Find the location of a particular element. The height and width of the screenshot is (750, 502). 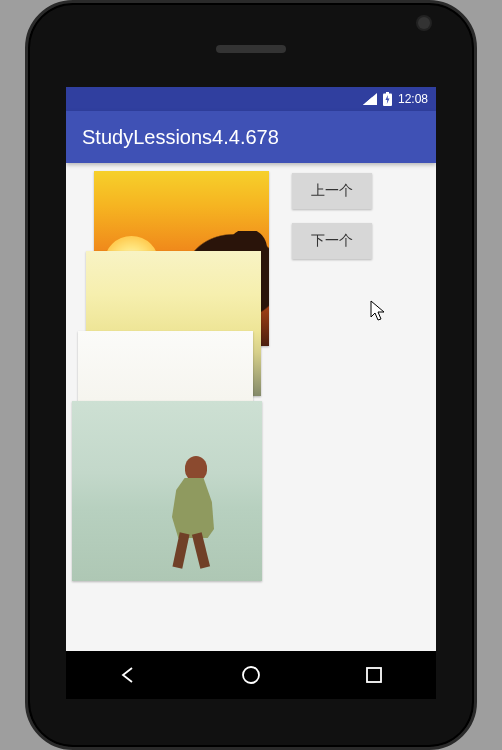

status-bar: 12:08 is located at coordinates (251, 99).